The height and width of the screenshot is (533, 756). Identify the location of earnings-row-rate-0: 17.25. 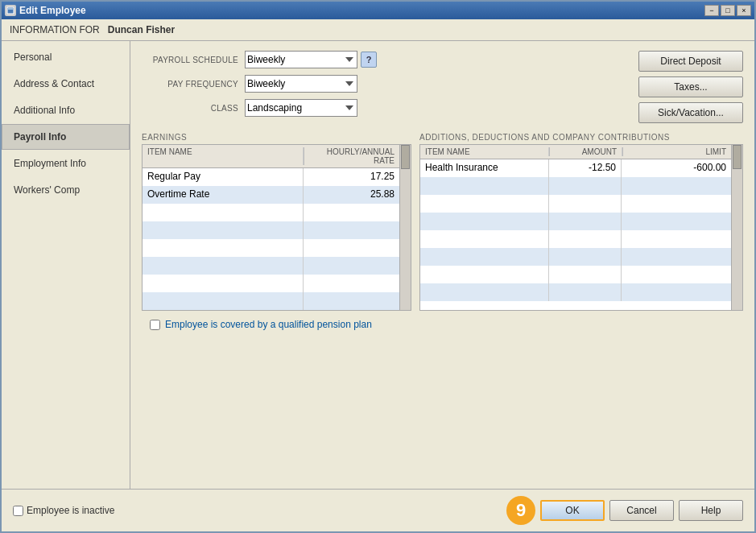
(351, 177).